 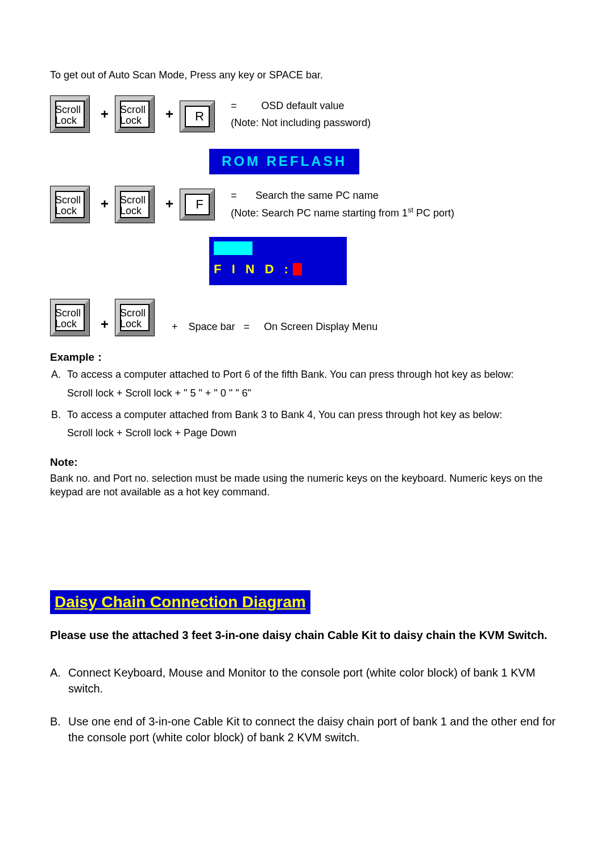 I want to click on example-list: A. To access a computer attached to Port…, so click(x=308, y=403).